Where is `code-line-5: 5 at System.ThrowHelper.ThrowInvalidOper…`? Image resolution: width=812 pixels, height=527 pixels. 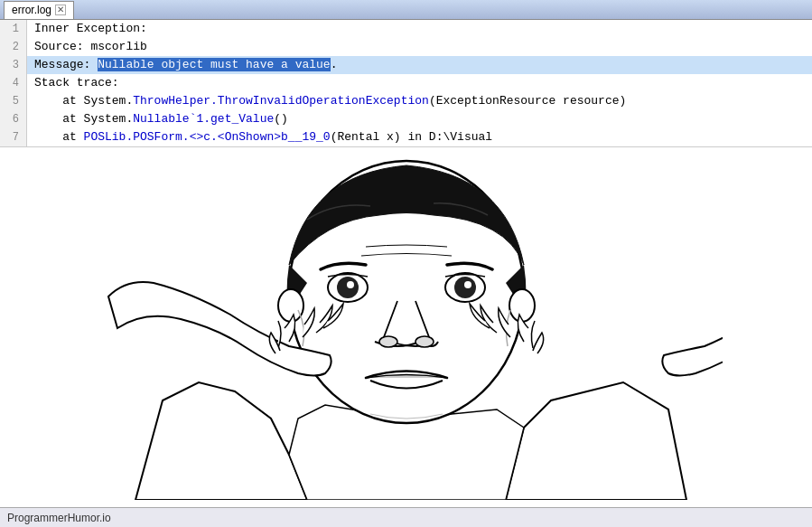
code-line-5: 5 at System.ThrowHelper.ThrowInvalidOper… is located at coordinates (406, 101).